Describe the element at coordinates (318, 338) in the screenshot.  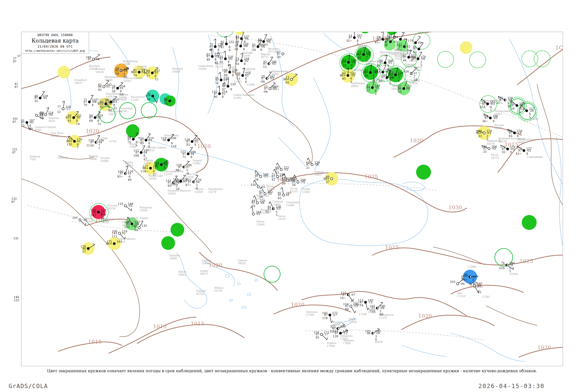
I see `station-value: 95` at that location.